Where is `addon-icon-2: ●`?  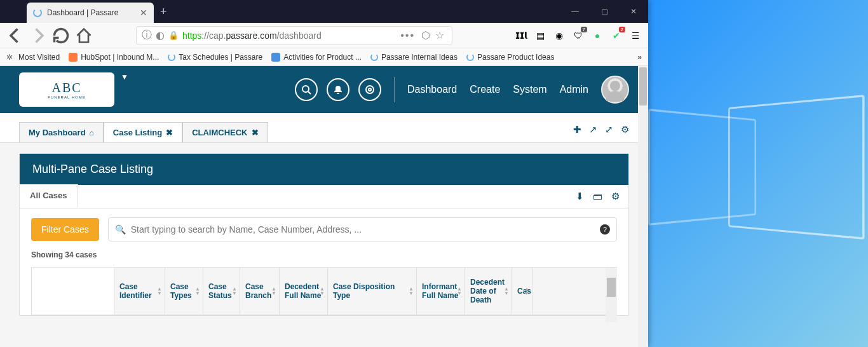
addon-icon-2: ● is located at coordinates (597, 36).